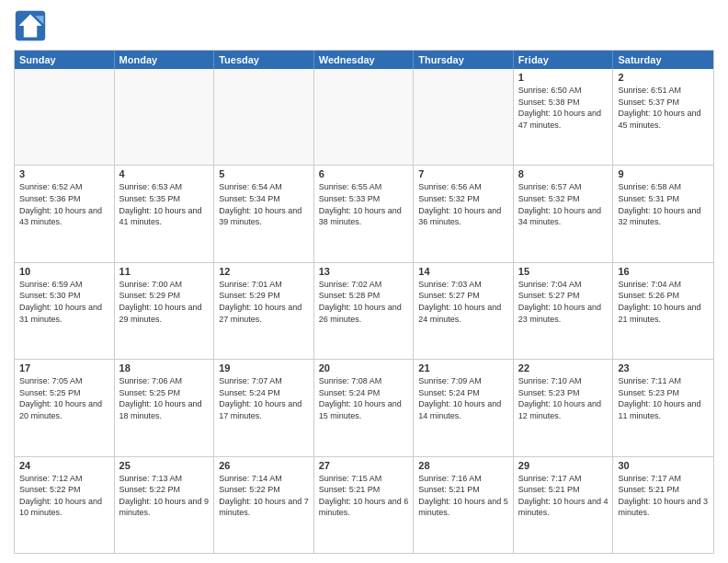 This screenshot has width=728, height=563. I want to click on cal-cell: 30Sunrise: 7:17 AMSunset: 5:21 PMDayligh…, so click(664, 505).